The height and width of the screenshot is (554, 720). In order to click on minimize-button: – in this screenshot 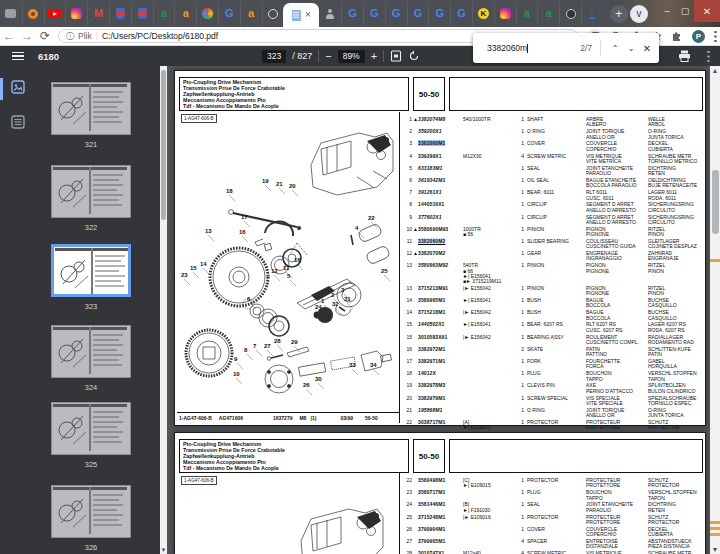, I will do `click(667, 11)`.